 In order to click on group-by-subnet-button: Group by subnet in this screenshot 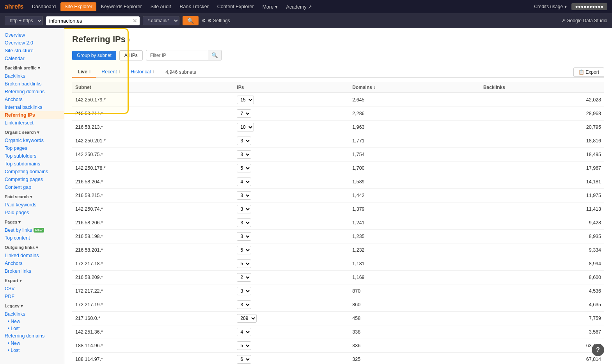, I will do `click(94, 55)`.